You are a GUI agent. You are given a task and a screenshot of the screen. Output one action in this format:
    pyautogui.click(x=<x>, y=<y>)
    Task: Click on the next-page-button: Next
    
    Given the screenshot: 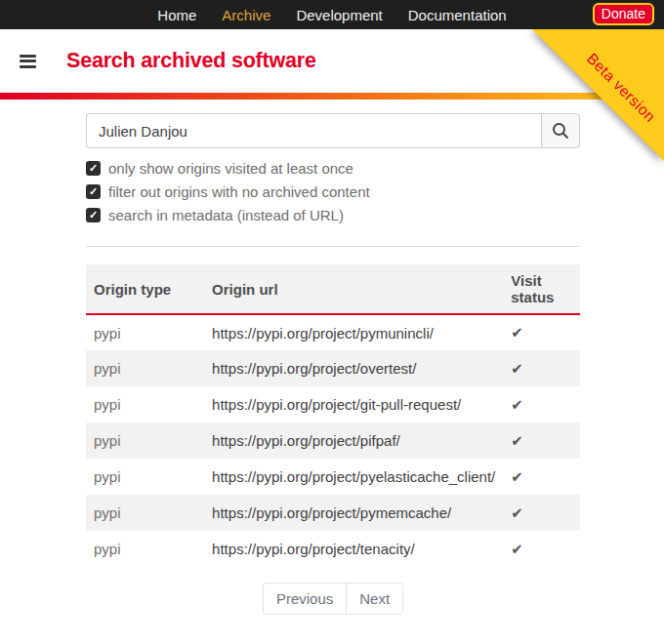 What is the action you would take?
    pyautogui.click(x=375, y=599)
    